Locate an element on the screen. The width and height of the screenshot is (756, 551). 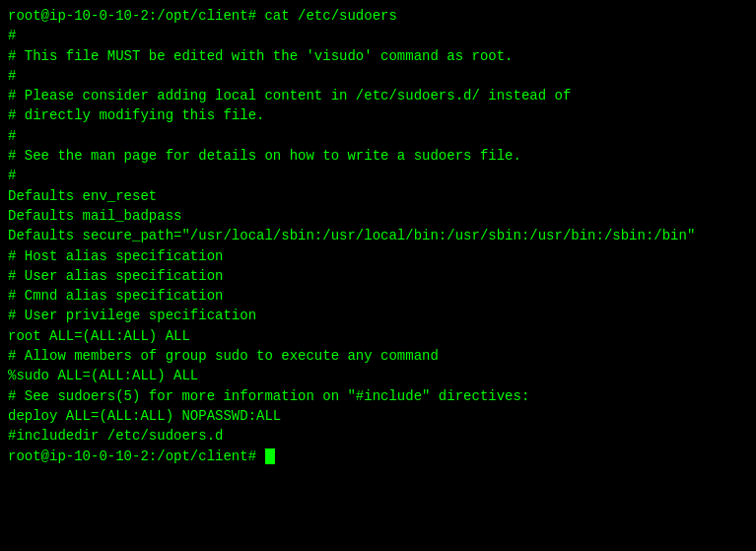
prompt-text: root@ip-10-0-10-2:/opt/client# is located at coordinates (136, 456).